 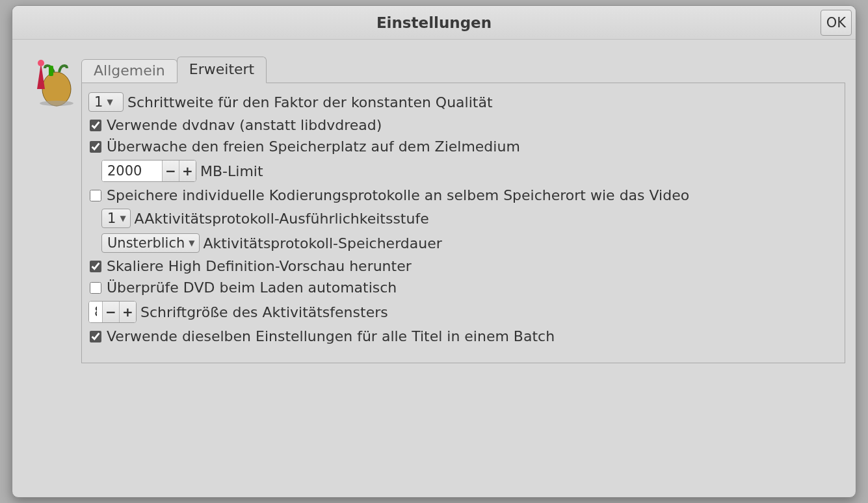 What do you see at coordinates (116, 218) in the screenshot?
I see `log-verbosity-dropdown: 1 ▼` at bounding box center [116, 218].